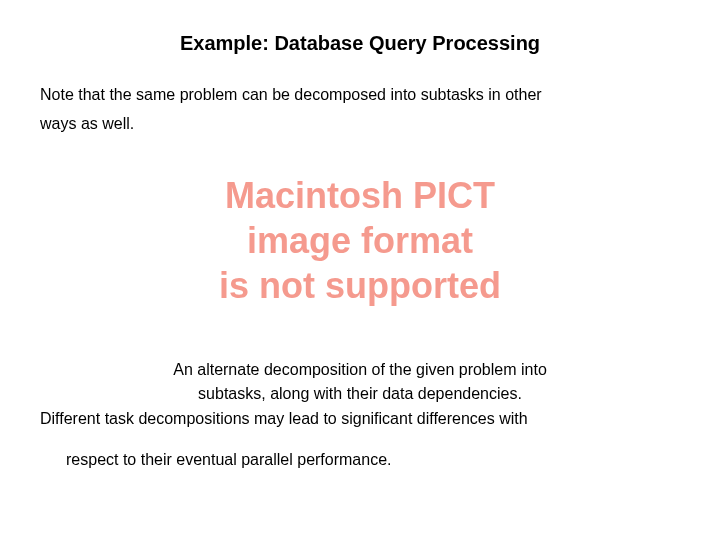 The width and height of the screenshot is (720, 540). What do you see at coordinates (360, 370) in the screenshot?
I see `caption-line-1: An alternate decomposition of the given …` at bounding box center [360, 370].